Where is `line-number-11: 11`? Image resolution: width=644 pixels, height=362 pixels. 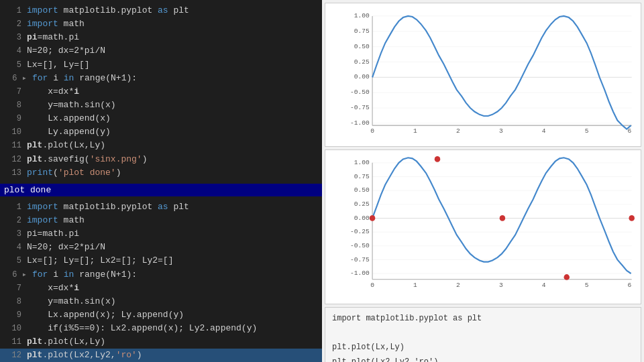
line-number-11: 11 is located at coordinates (12, 342).